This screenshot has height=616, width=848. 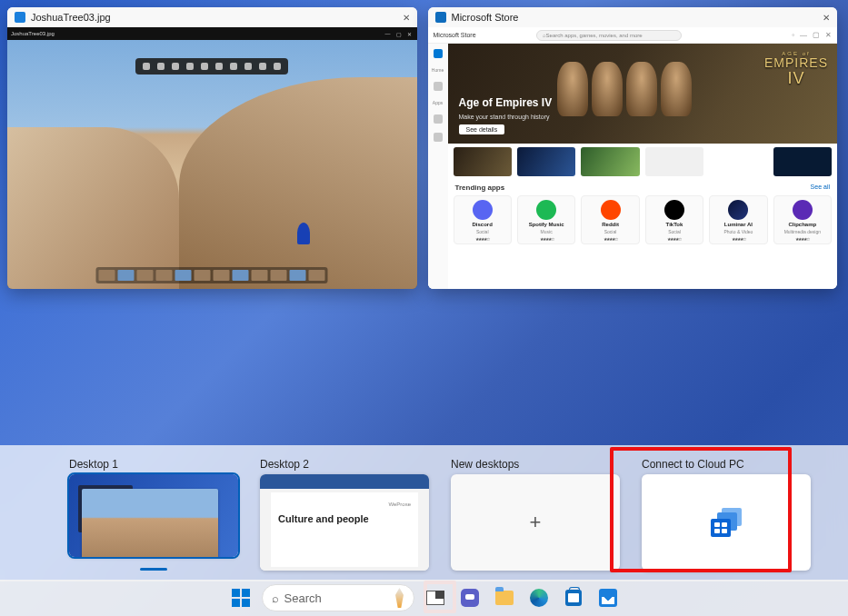 I want to click on window-header: JoshuaTree03.jpg ✕, so click(x=213, y=17).